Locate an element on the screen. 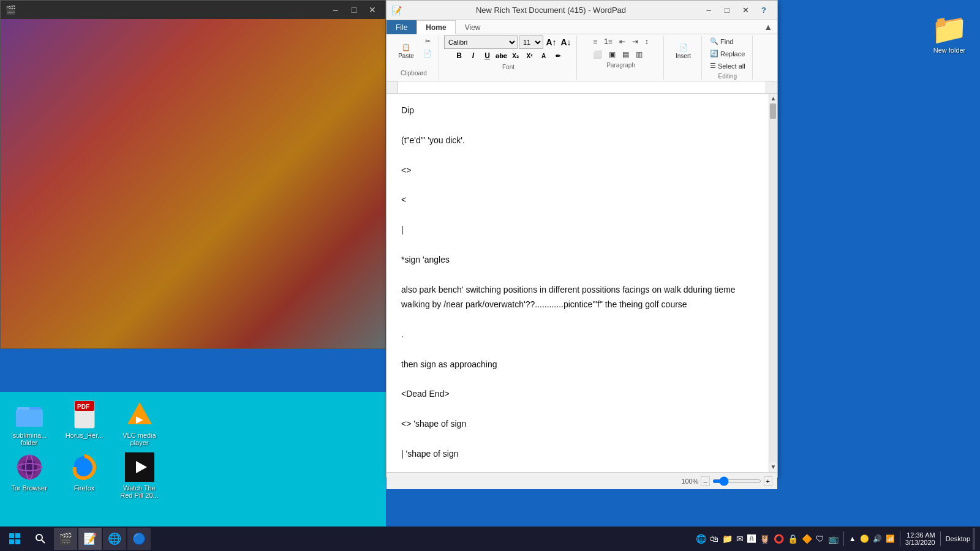  ribbon-content: 📋 Paste ✂ 📄 Clipboard Calibri is located at coordinates (582, 58).